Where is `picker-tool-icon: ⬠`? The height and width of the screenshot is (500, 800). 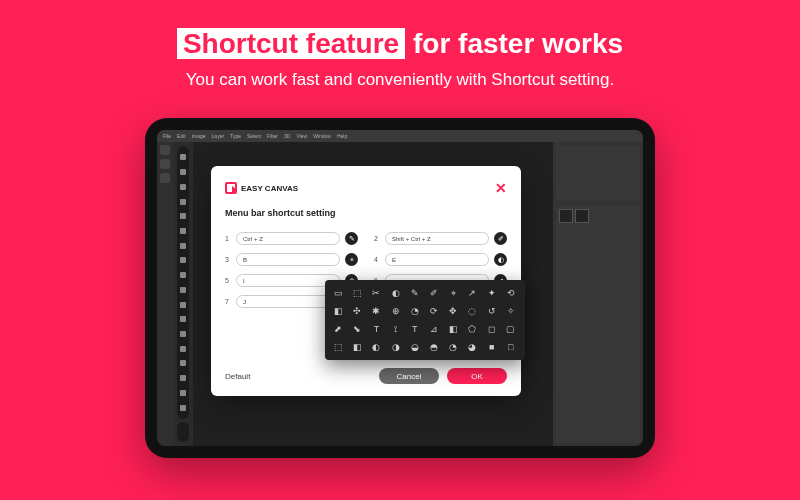
picker-tool-icon: ⬠ is located at coordinates (472, 329).